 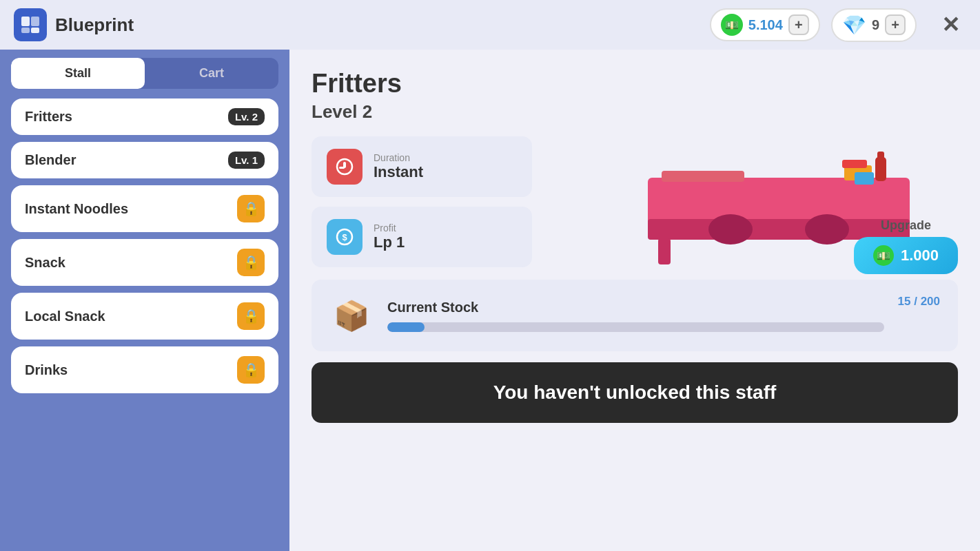 I want to click on logo-icon, so click(x=30, y=25).